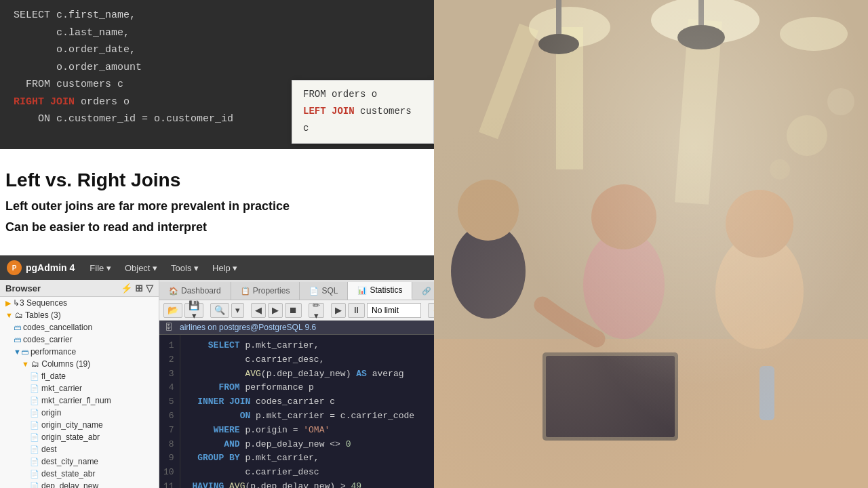  I want to click on folder-icon-2: ▼, so click(9, 315).